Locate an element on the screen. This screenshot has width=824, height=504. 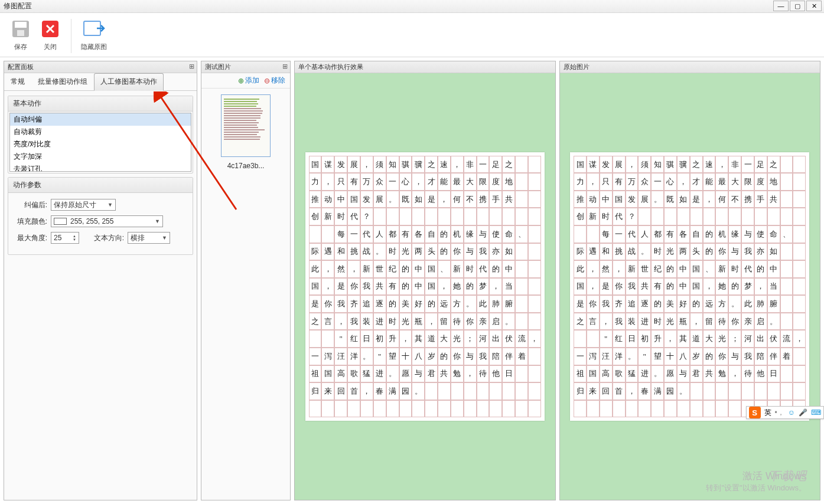
minus-icon: ⊖ is located at coordinates (267, 81).